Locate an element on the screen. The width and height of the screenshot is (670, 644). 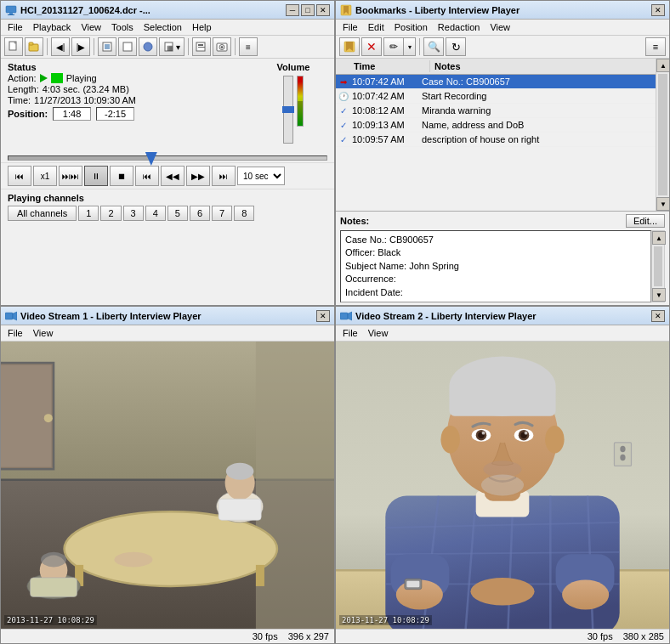
menu-playback: Playback is located at coordinates (53, 27).